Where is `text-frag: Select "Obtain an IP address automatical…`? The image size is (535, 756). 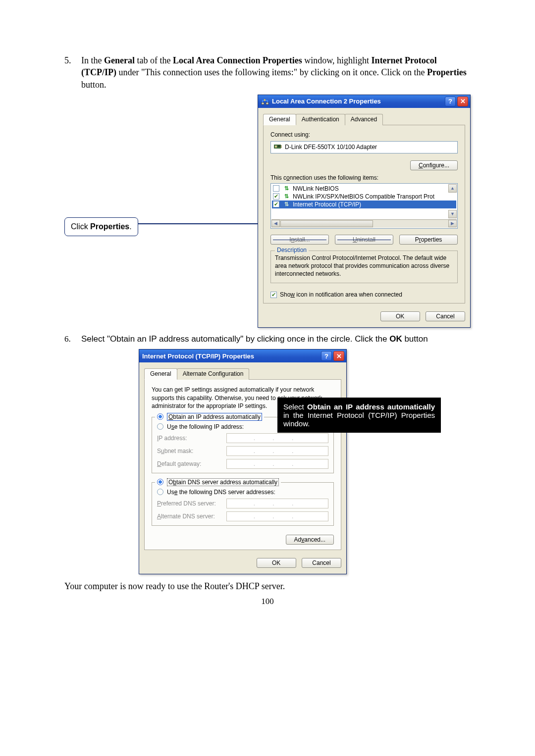
text-frag: Select "Obtain an IP address automatical… is located at coordinates (235, 339).